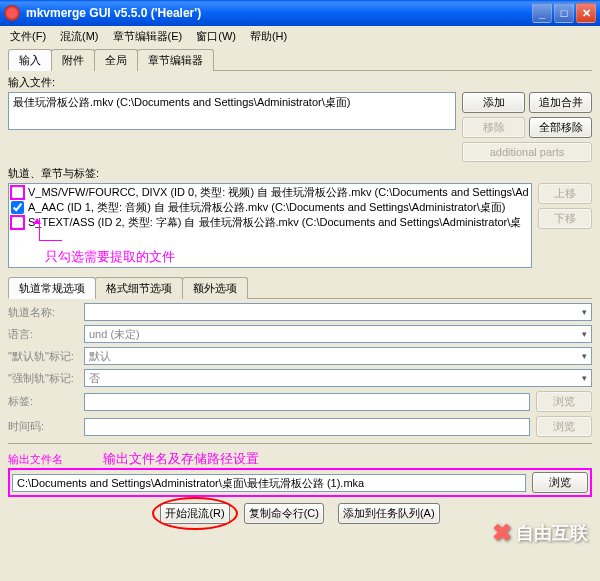 The image size is (600, 581). Describe the element at coordinates (564, 402) in the screenshot. I see `tags-browse-button: 浏览` at that location.